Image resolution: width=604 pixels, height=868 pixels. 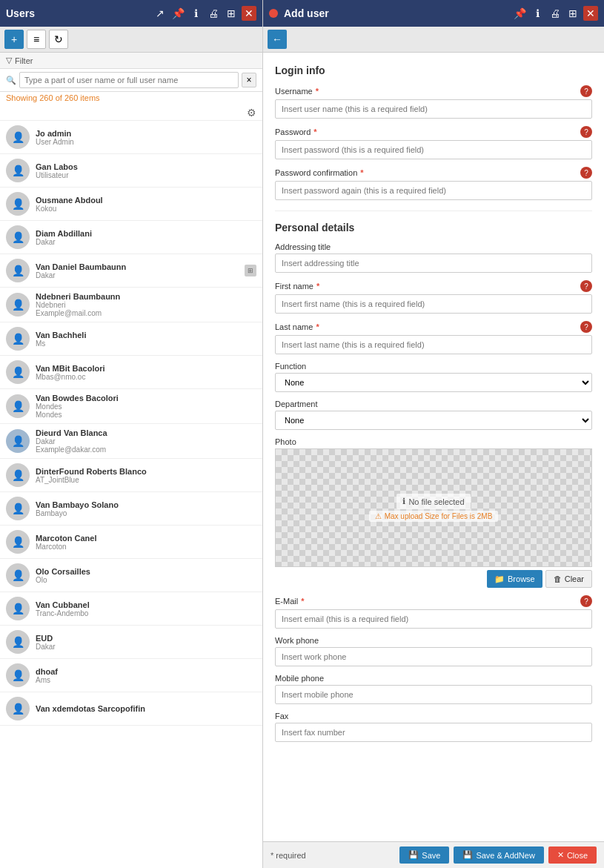 I want to click on clear-photo-button: 🗑 Clear, so click(x=569, y=579).